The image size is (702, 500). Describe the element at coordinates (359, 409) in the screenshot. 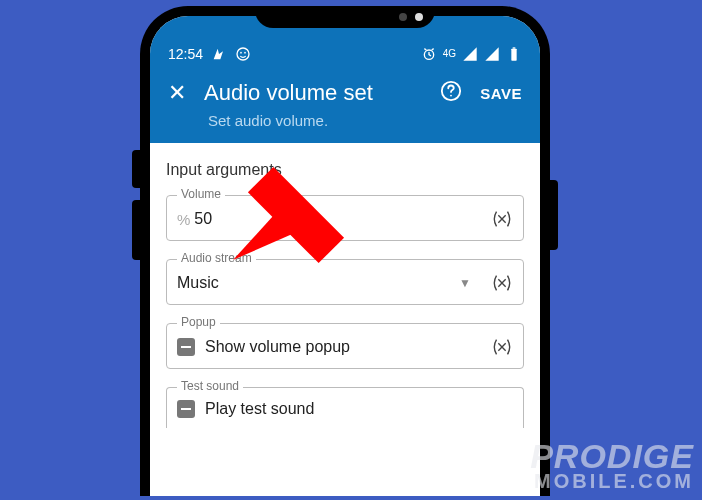

I see `testsound-value: Play test sound` at that location.